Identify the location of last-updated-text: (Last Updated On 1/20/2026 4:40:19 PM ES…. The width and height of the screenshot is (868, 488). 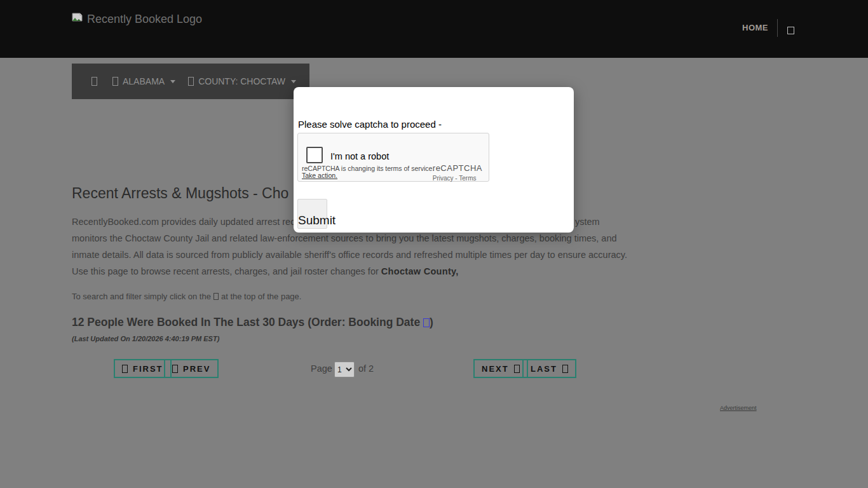
(146, 339).